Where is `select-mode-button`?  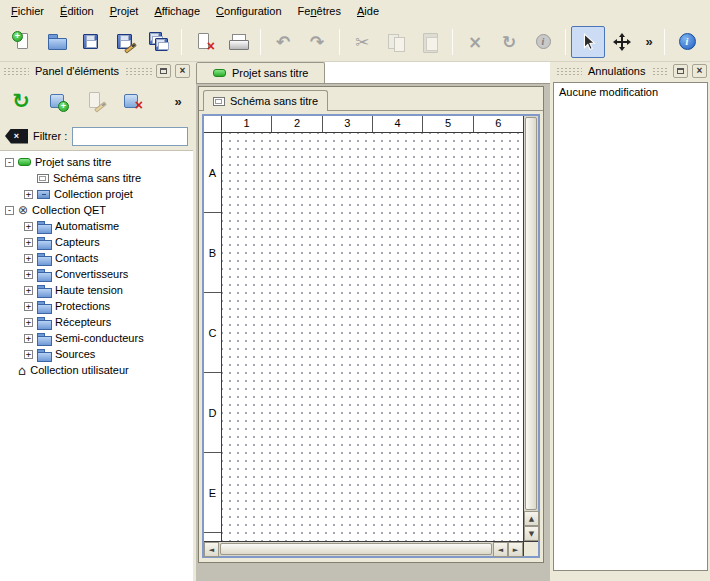
select-mode-button is located at coordinates (588, 42).